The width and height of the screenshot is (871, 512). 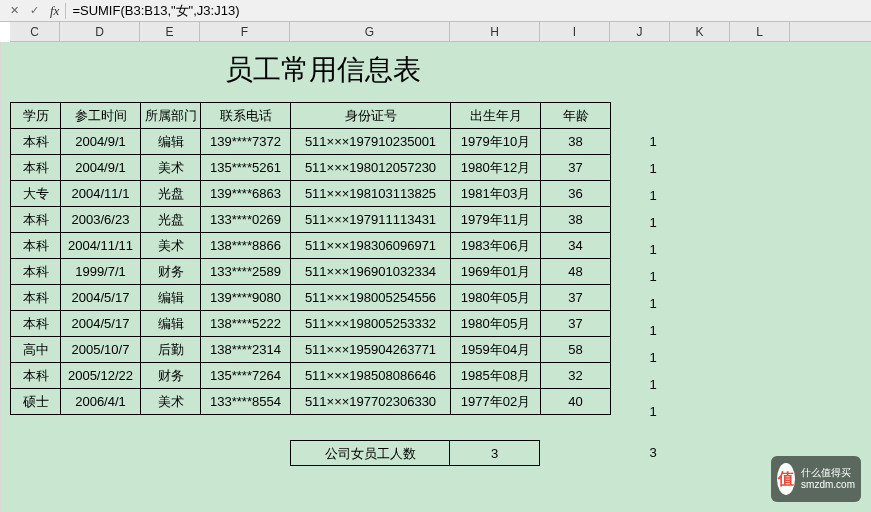 What do you see at coordinates (246, 350) in the screenshot?
I see `cell: 138****2314` at bounding box center [246, 350].